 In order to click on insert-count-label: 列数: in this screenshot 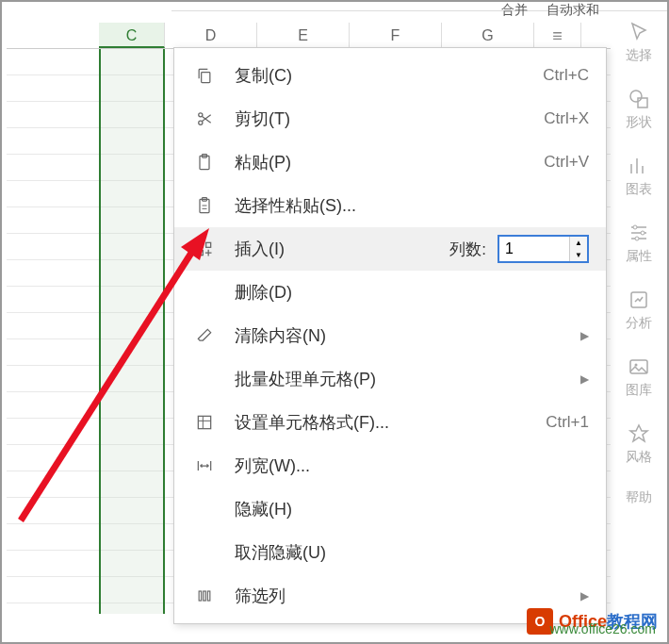, I will do `click(467, 249)`.